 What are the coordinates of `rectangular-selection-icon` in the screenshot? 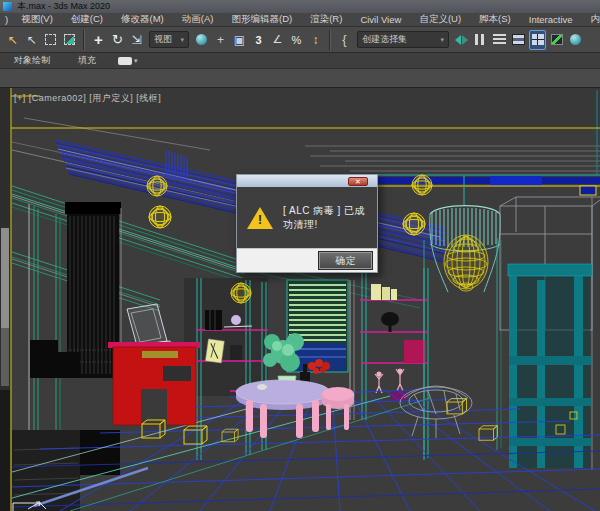 It's located at (50, 40).